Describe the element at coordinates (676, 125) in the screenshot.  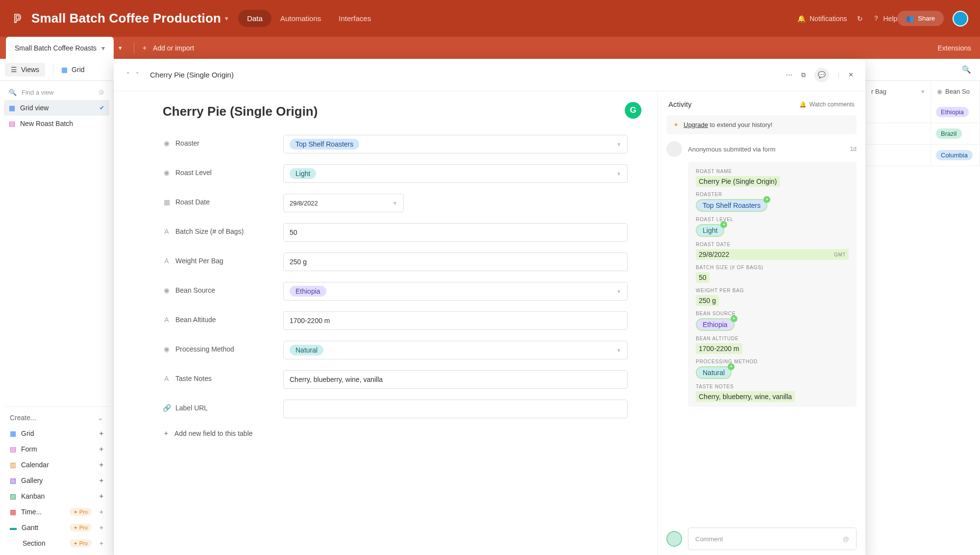
I see `sparkle-icon: ✦` at that location.